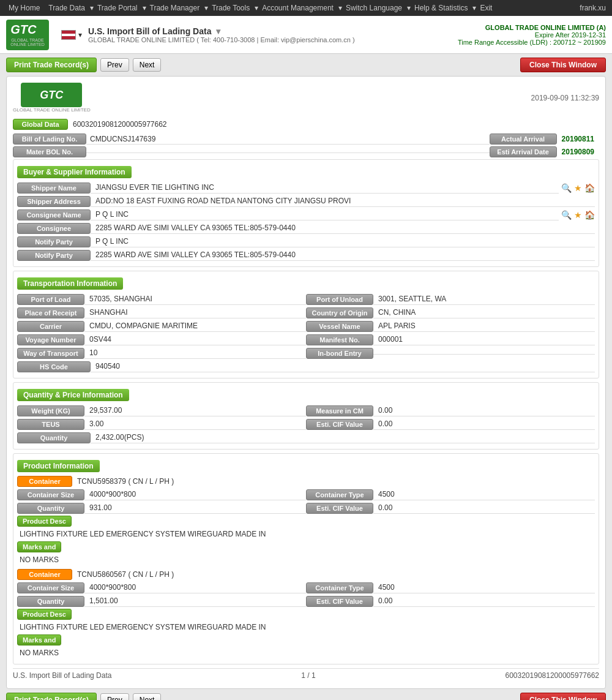 The width and height of the screenshot is (612, 700). What do you see at coordinates (484, 353) in the screenshot?
I see `in-bond-value` at bounding box center [484, 353].